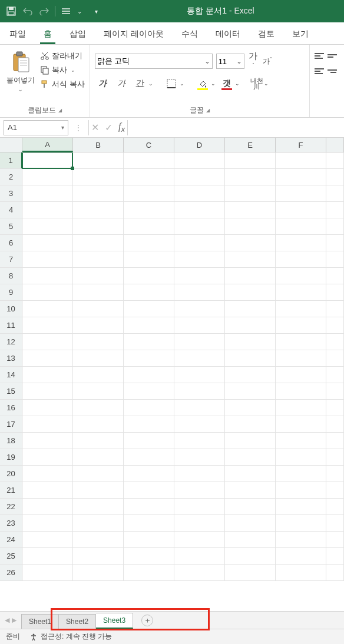  What do you see at coordinates (11, 243) in the screenshot?
I see `row-header-6: 6` at bounding box center [11, 243].